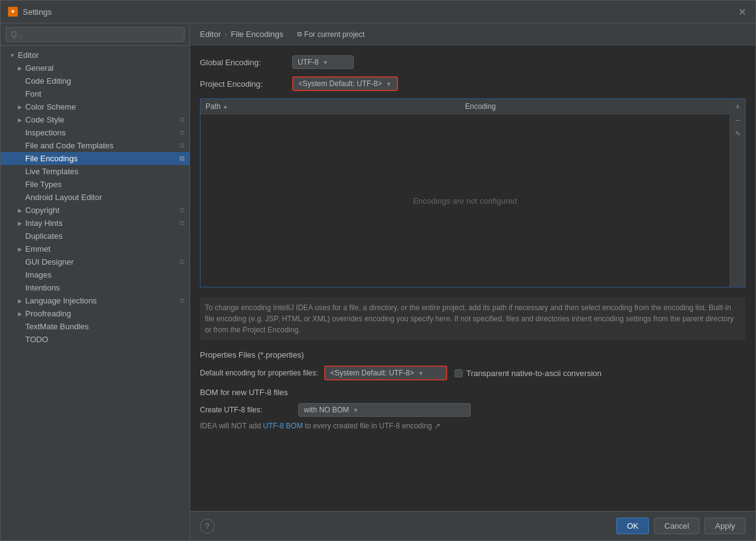  I want to click on table-empty-message: Encodings are not configured, so click(465, 201).